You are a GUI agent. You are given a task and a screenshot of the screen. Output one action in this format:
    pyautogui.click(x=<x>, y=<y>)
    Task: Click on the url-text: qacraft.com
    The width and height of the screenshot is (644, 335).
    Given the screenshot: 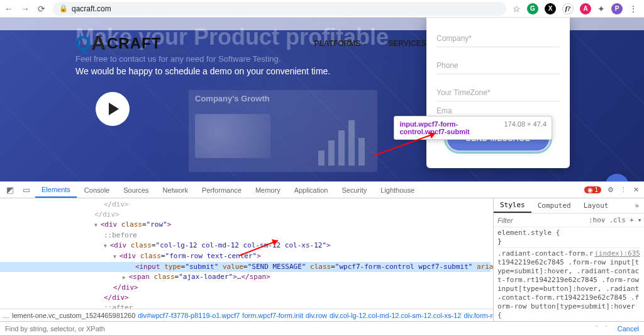 What is the action you would take?
    pyautogui.click(x=92, y=9)
    